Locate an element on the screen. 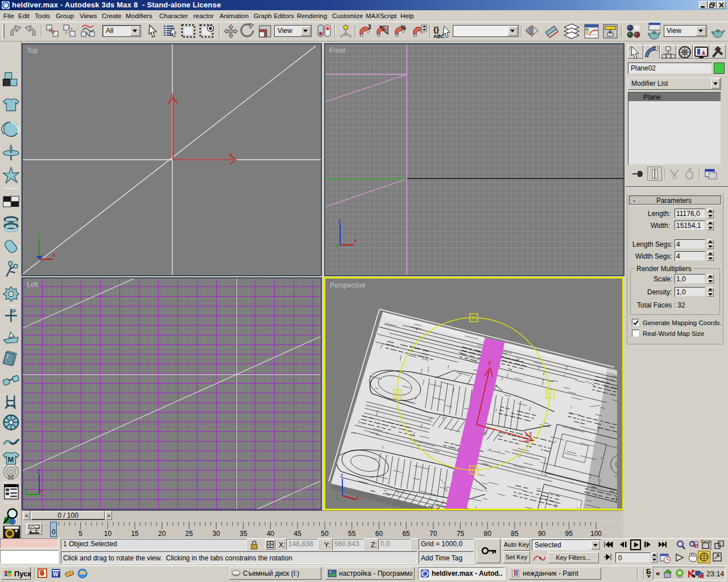  svg-text: 45 is located at coordinates (298, 534).